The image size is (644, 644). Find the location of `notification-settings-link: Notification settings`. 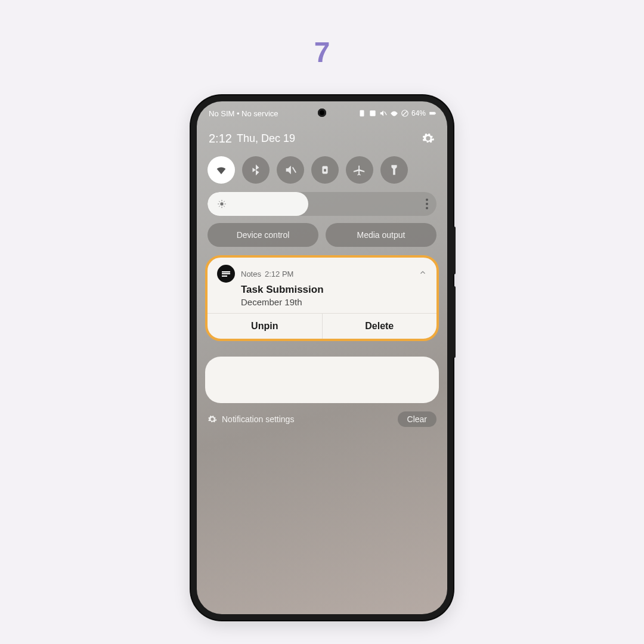

notification-settings-link: Notification settings is located at coordinates (258, 419).